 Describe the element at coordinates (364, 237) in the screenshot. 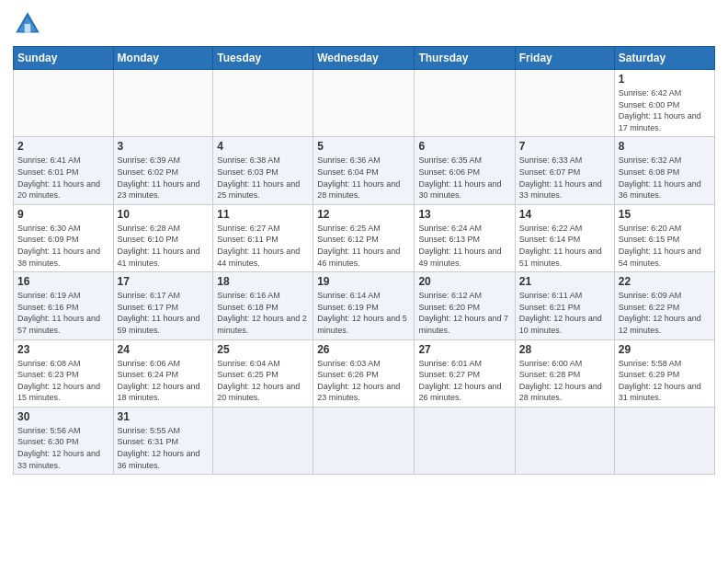

I see `calendar-week-row: 9Sunrise: 6:30 AM Sunset: 6:09 PM Daylig…` at that location.